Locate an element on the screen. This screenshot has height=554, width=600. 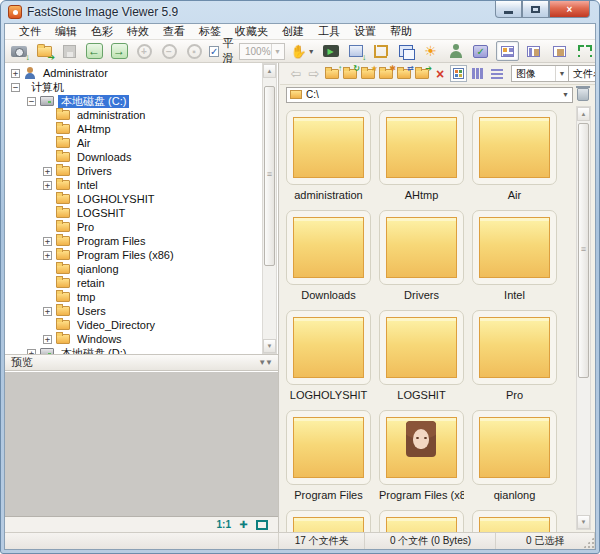
save-button is located at coordinates (69, 51).